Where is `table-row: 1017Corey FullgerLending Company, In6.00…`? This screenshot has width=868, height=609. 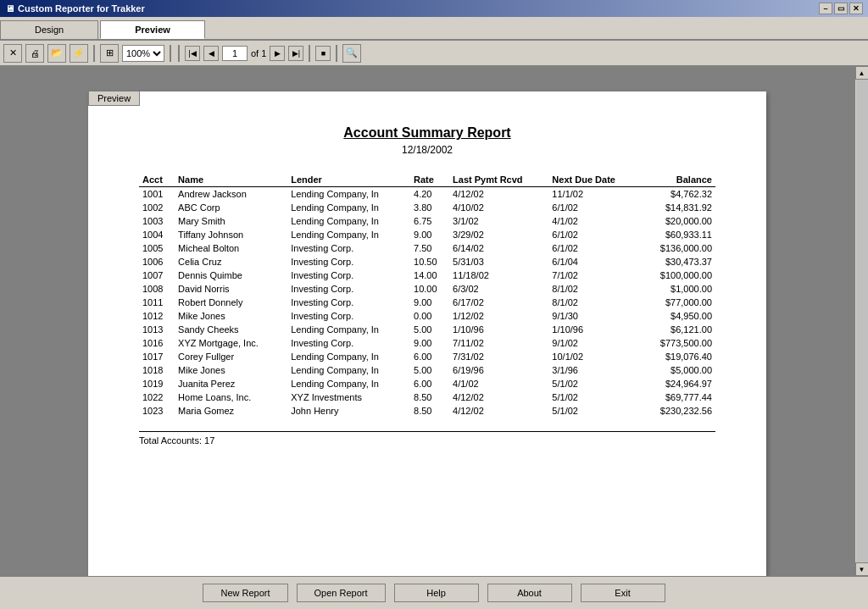
table-row: 1017Corey FullgerLending Company, In6.00… is located at coordinates (427, 357).